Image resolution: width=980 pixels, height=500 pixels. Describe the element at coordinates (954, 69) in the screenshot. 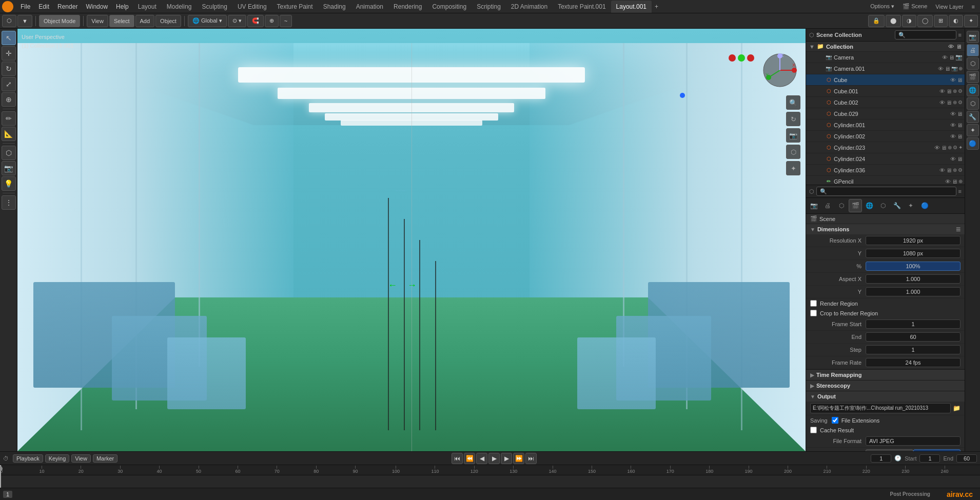

I see `camera001-render: 📷` at that location.